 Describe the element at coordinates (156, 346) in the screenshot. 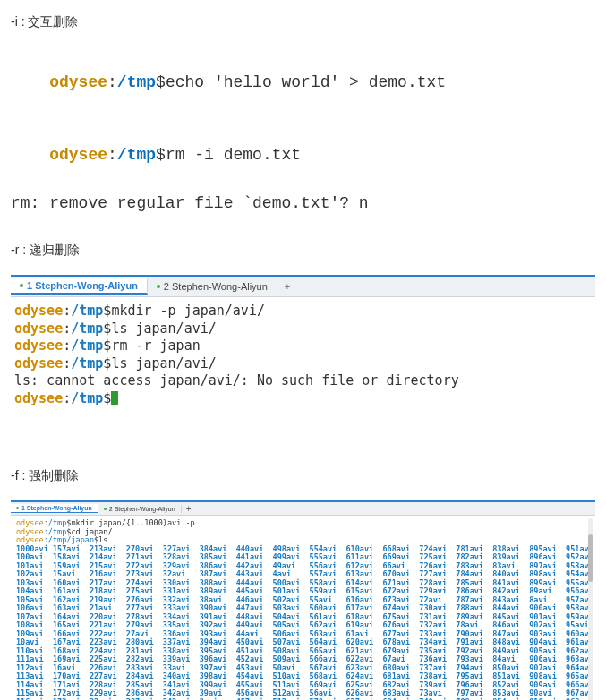

I see `cmd-line: rm -r japan` at that location.